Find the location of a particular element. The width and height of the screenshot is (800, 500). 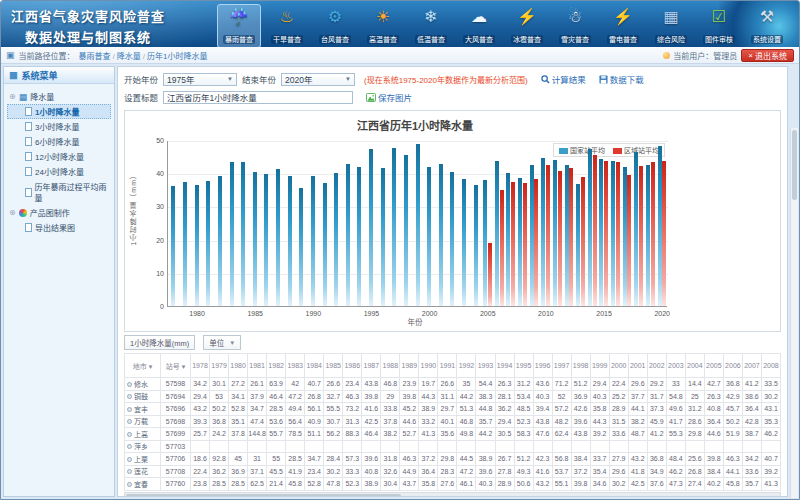

vertical-scrollbar-thumb is located at coordinates (794, 165).